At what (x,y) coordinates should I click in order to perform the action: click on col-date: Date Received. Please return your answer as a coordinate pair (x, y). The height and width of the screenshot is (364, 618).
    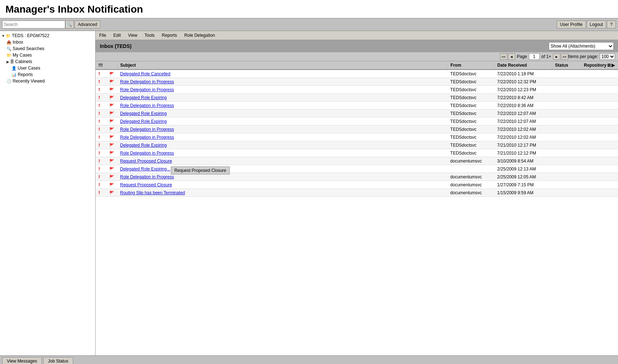
    Looking at the image, I should click on (523, 66).